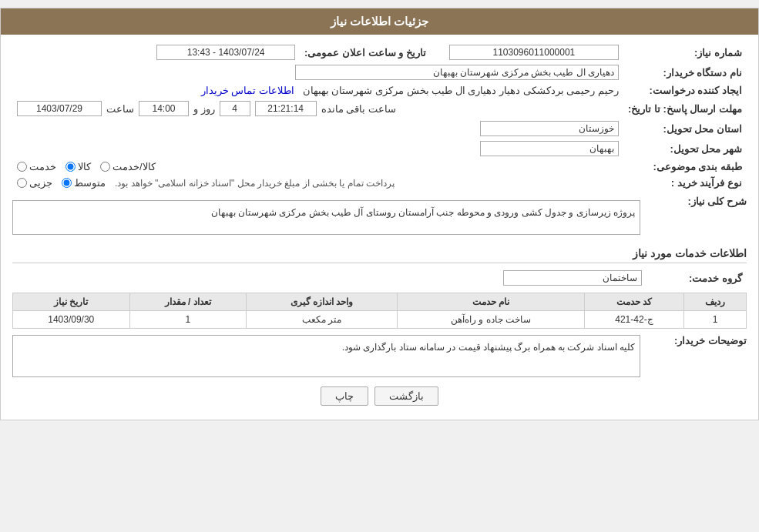 Image resolution: width=759 pixels, height=532 pixels. What do you see at coordinates (365, 52) in the screenshot?
I see `announcement-date-label: تاریخ و ساعت اعلان عمومی:` at bounding box center [365, 52].